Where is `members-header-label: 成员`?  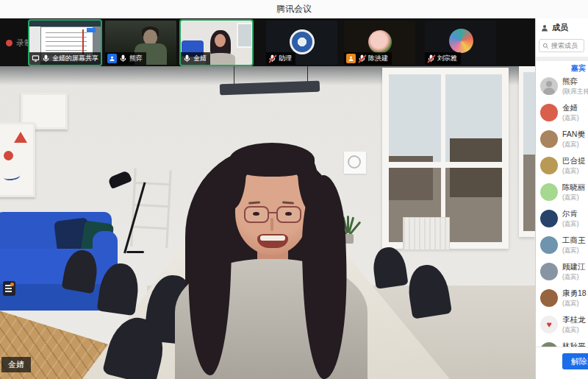
members-header-label: 成员 is located at coordinates (560, 28).